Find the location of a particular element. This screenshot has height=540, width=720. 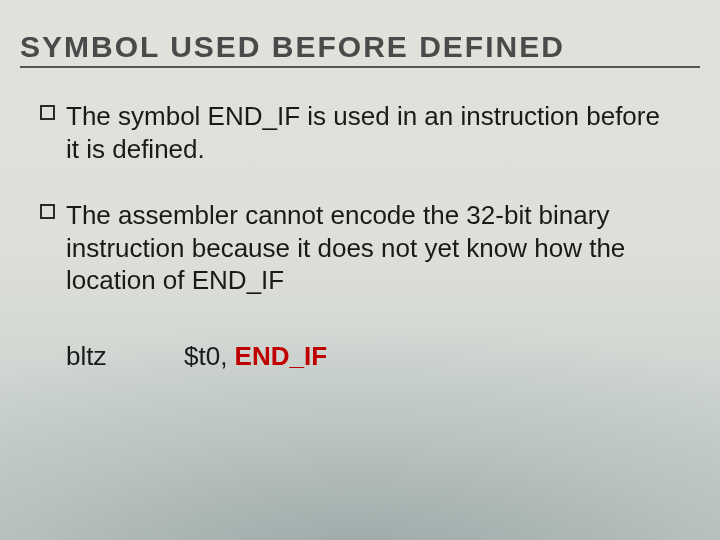

bullet-text: The assembler cannot encode the 32-bit b… is located at coordinates (346, 248).